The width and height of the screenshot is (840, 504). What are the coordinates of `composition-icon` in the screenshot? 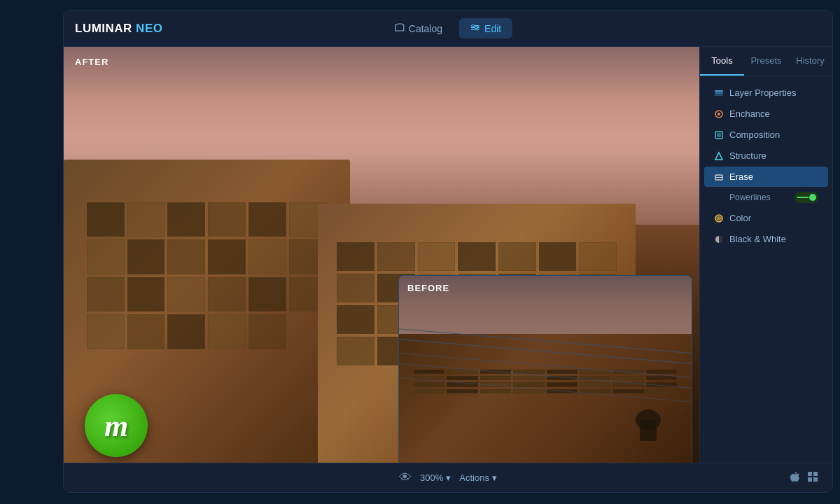 It's located at (719, 135).